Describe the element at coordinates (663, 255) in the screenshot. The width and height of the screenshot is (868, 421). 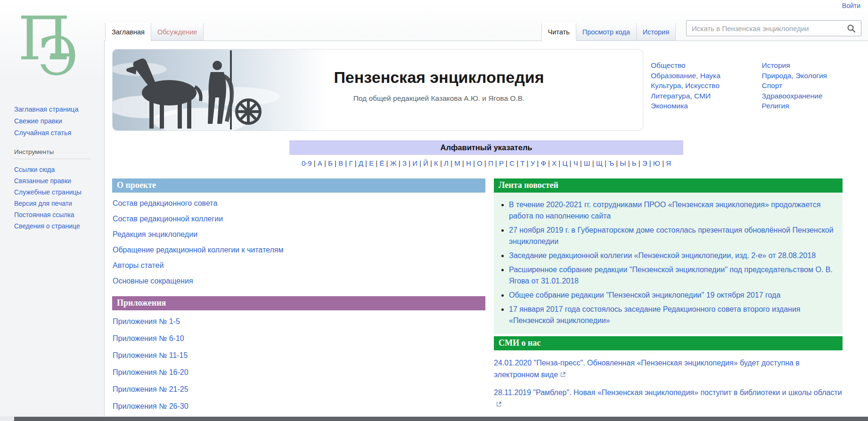
I see `news-link: Заседание редакционной коллегии «Пензенс…` at that location.